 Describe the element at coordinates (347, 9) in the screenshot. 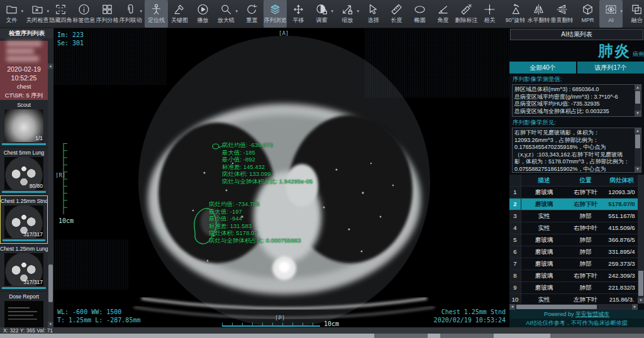

I see `zoom-scale-icon` at that location.